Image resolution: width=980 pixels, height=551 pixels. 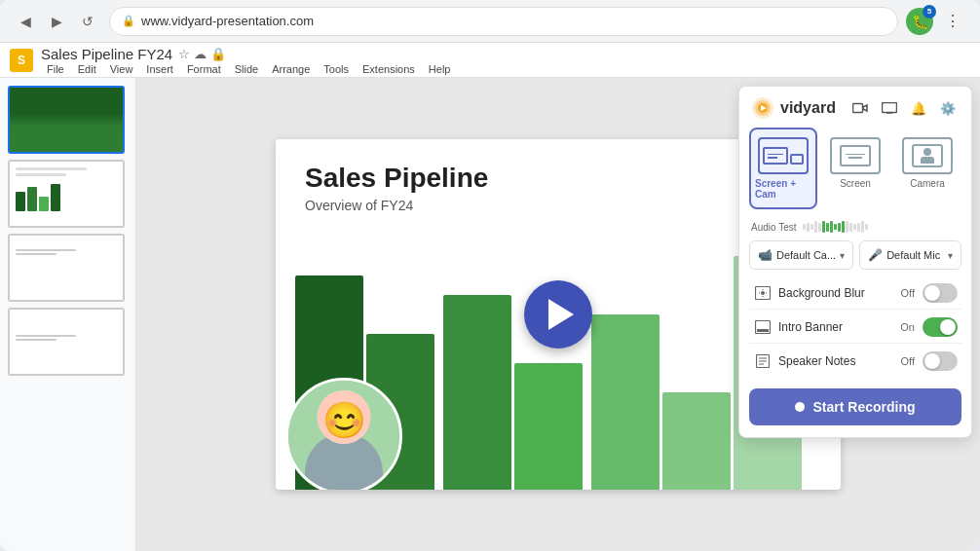 I want to click on speaker-notes-status: Off, so click(x=908, y=361).